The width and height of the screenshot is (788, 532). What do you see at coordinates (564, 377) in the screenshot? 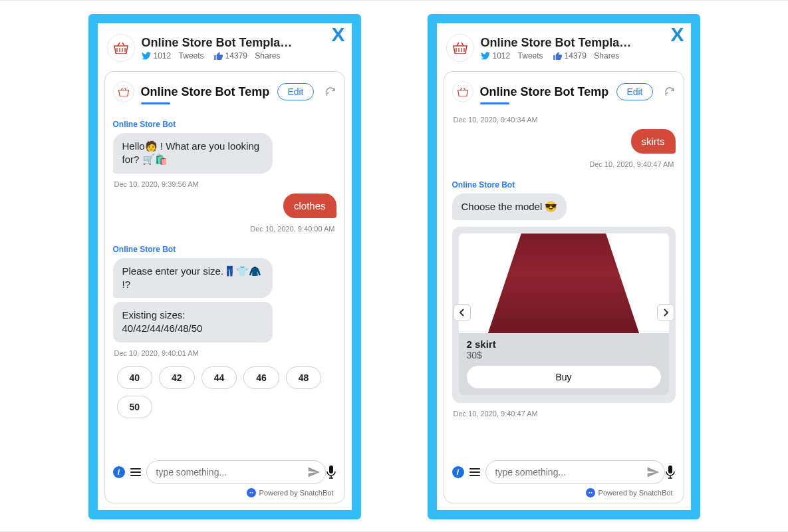
I see `buy-button: Buy` at bounding box center [564, 377].